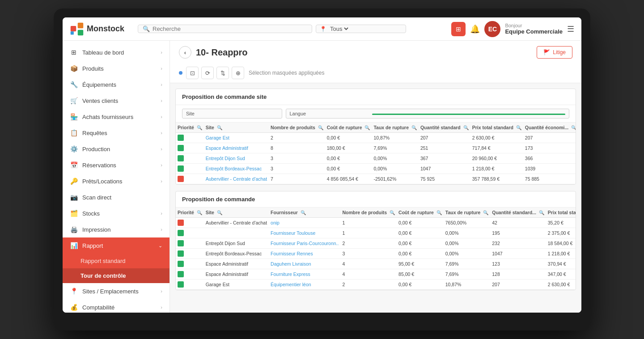 The width and height of the screenshot is (644, 339). Describe the element at coordinates (555, 52) in the screenshot. I see `litige-button: 🚩 Litige` at that location.